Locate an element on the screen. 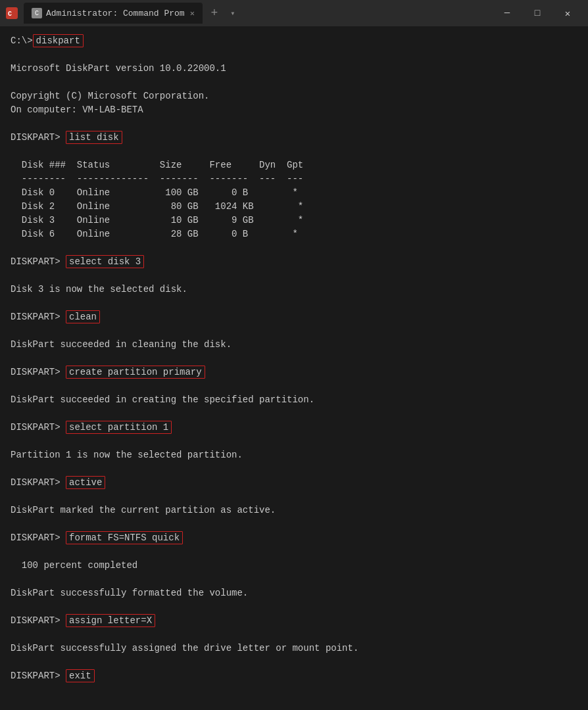  output-format-success: DiskPart successfully formatted the volu… is located at coordinates (129, 593).